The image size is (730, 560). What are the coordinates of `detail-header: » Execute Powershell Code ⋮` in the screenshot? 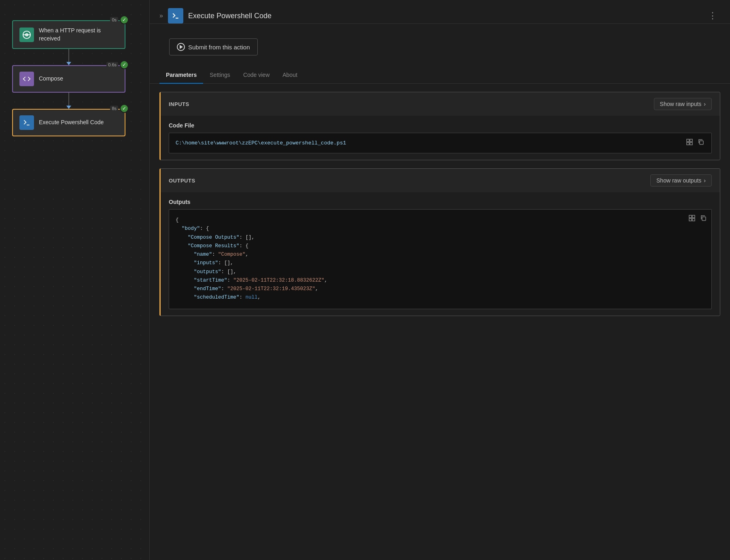 It's located at (440, 12).